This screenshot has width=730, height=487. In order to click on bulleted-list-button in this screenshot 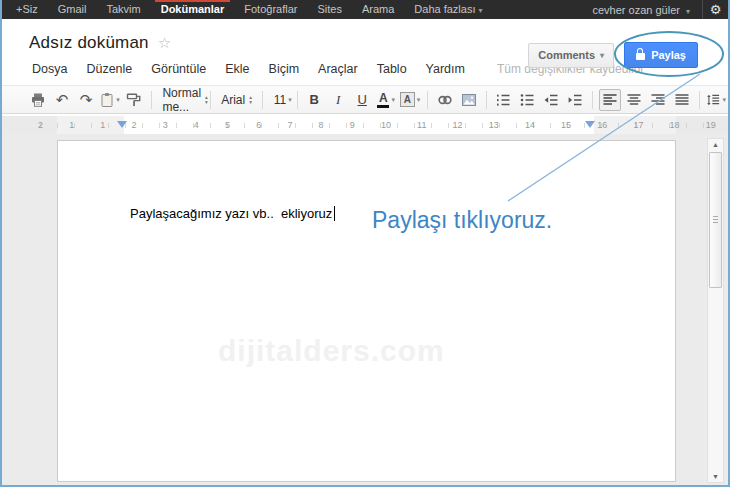, I will do `click(527, 100)`.